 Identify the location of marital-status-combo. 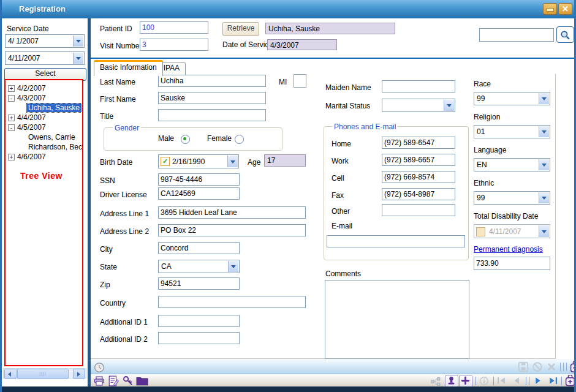
(419, 105).